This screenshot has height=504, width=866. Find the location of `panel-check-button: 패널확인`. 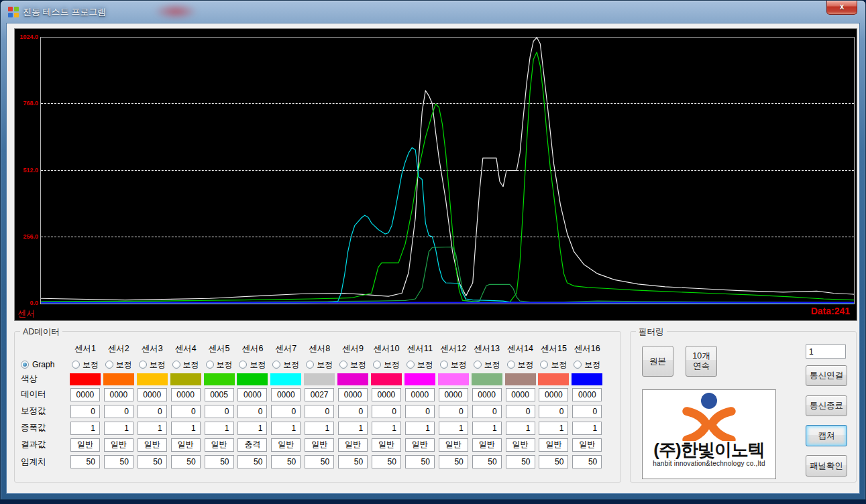

panel-check-button: 패널확인 is located at coordinates (826, 466).